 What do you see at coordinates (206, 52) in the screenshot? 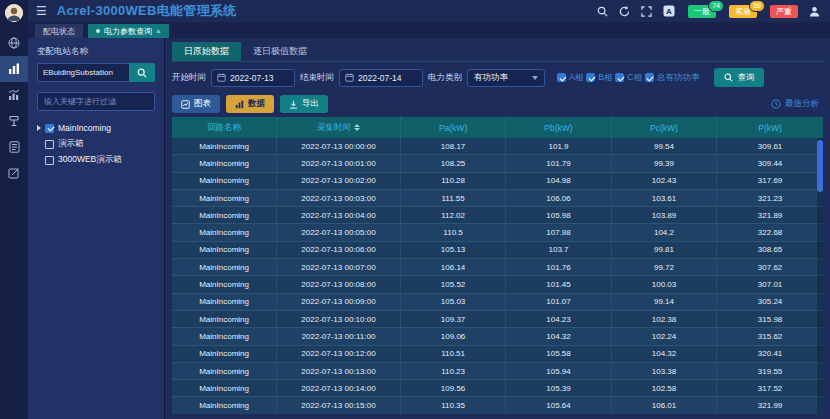
I see `tab-daily-raw-data-label: 日原始数据` at bounding box center [206, 52].